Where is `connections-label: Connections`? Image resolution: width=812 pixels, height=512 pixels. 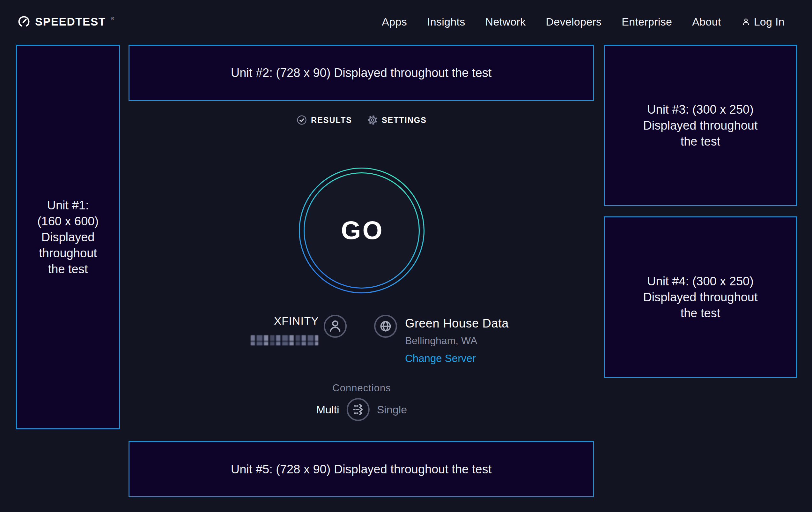 connections-label: Connections is located at coordinates (361, 388).